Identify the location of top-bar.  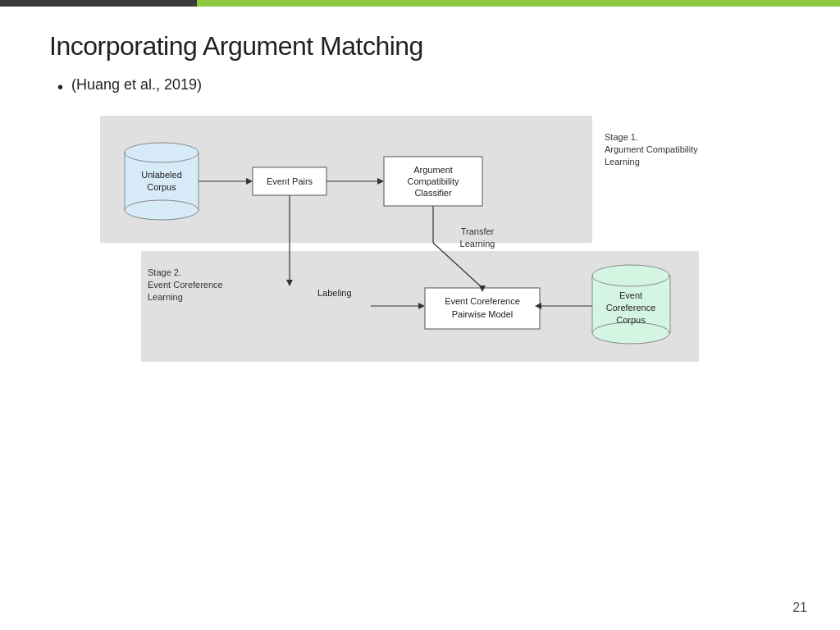
(420, 3).